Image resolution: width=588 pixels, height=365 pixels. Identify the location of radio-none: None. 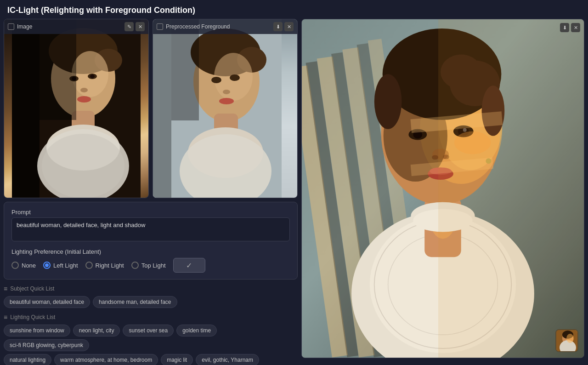
(24, 265).